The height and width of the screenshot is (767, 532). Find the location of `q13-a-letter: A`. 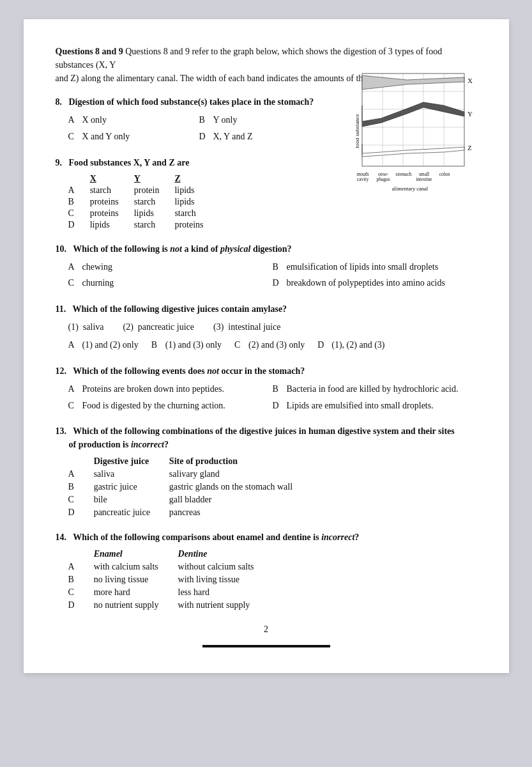

q13-a-letter: A is located at coordinates (81, 474).